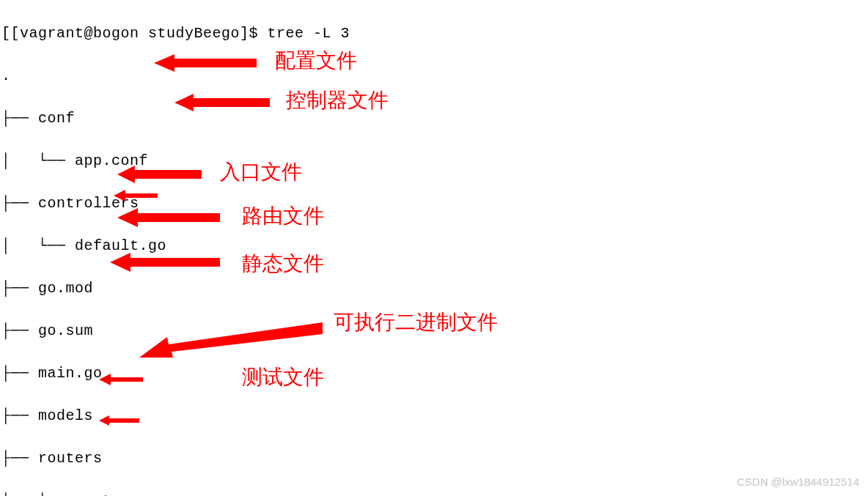 The width and height of the screenshot is (868, 496). I want to click on tree-line: ├── models, so click(434, 416).